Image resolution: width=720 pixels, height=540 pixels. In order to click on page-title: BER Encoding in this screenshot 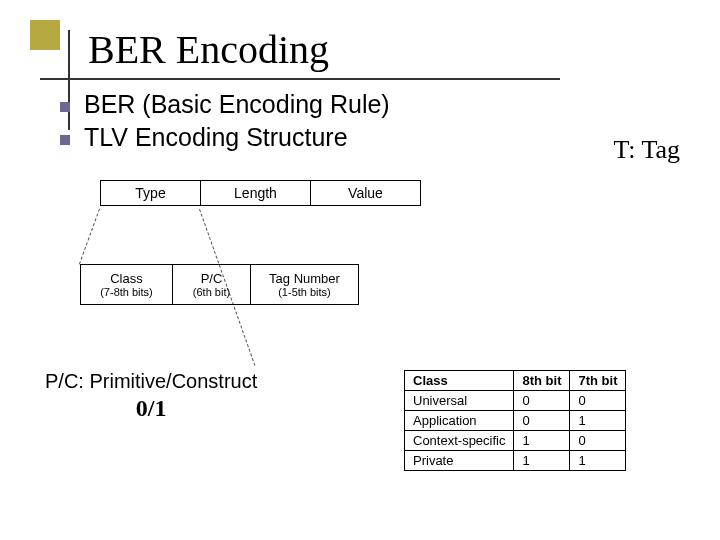, I will do `click(208, 50)`.